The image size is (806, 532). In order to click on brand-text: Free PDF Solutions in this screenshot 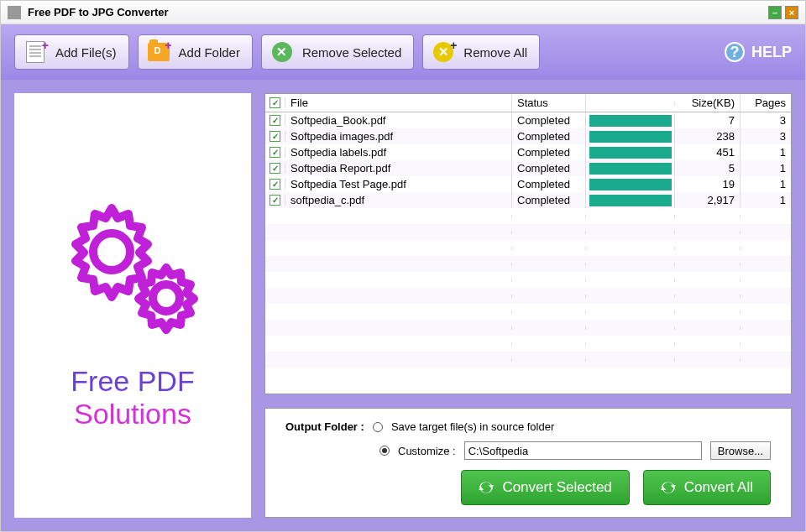, I will do `click(133, 398)`.